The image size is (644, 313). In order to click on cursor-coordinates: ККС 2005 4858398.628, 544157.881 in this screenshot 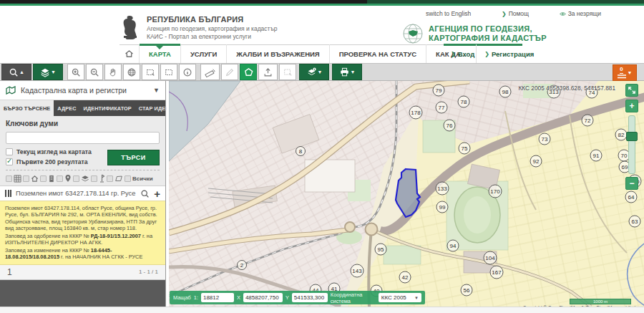, I will do `click(567, 88)`.